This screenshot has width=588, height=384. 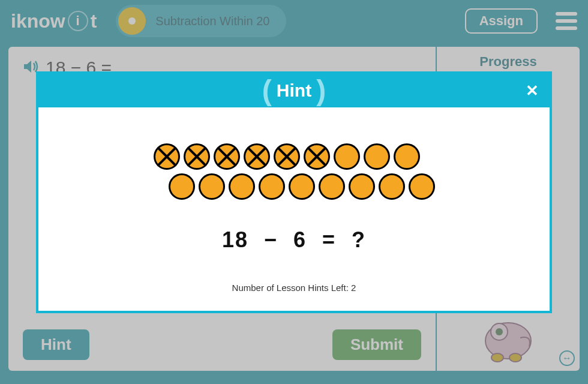 I want to click on hint-circles, so click(x=294, y=173).